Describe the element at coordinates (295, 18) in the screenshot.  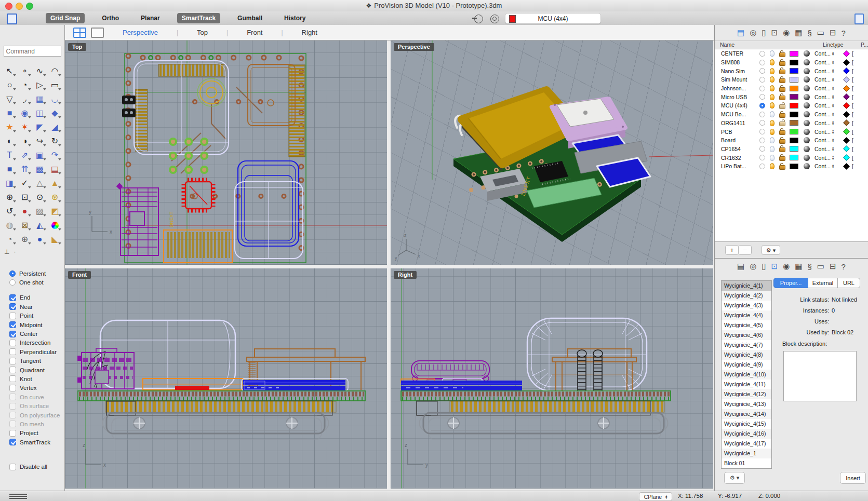
I see `toolbar-button-history: History` at that location.